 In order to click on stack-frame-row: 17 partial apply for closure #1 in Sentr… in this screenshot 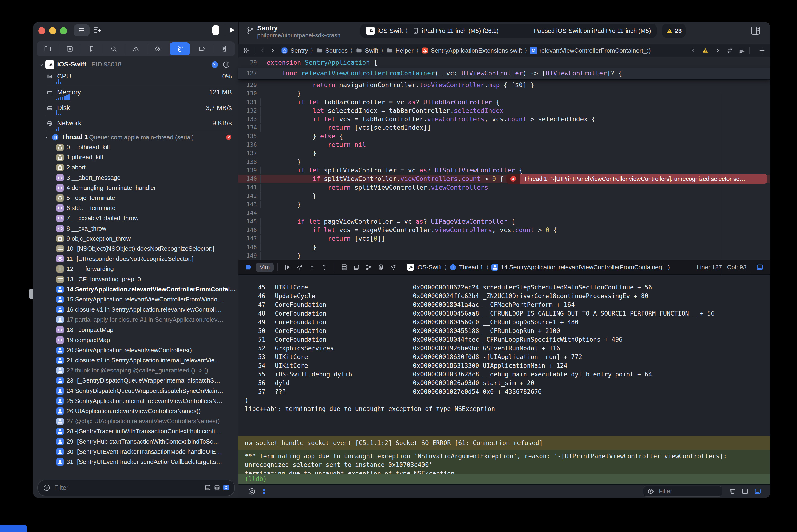, I will do `click(136, 320)`.